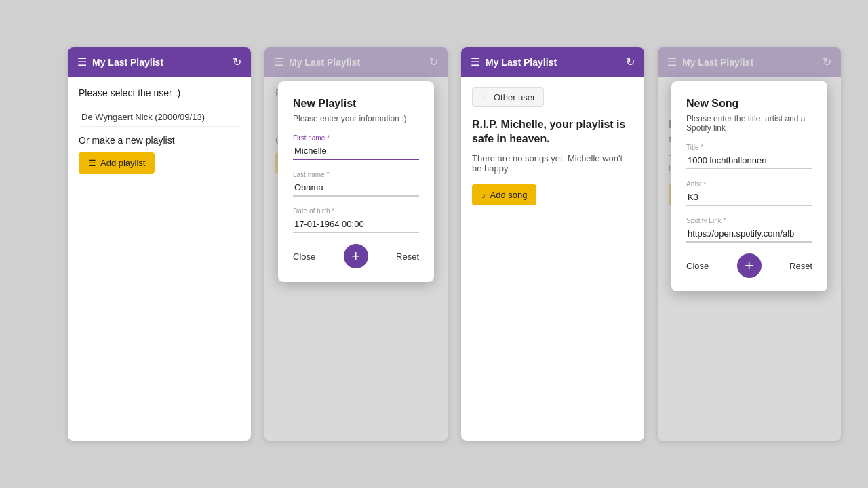  I want to click on artist-label: Artist *, so click(749, 184).